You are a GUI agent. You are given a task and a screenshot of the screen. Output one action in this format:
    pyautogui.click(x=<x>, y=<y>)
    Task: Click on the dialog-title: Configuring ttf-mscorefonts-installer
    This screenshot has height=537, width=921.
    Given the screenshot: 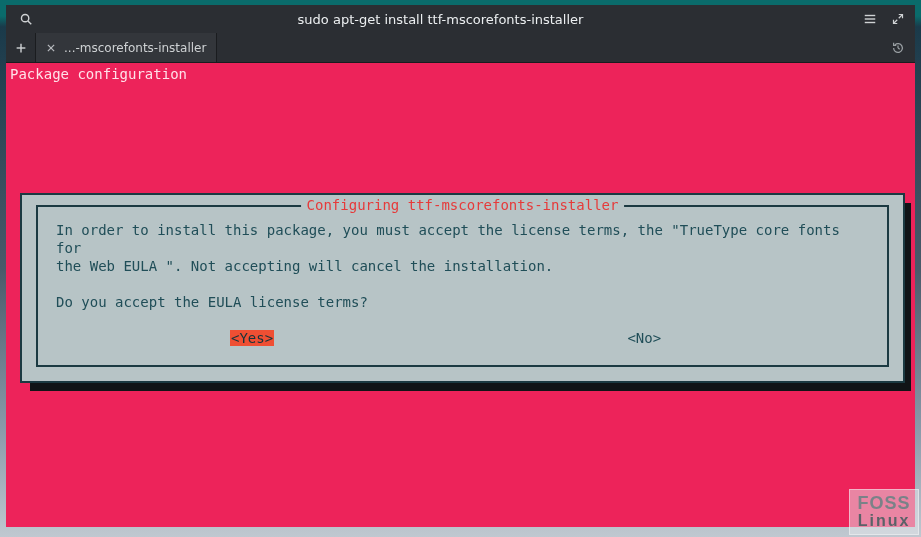 What is the action you would take?
    pyautogui.click(x=463, y=205)
    